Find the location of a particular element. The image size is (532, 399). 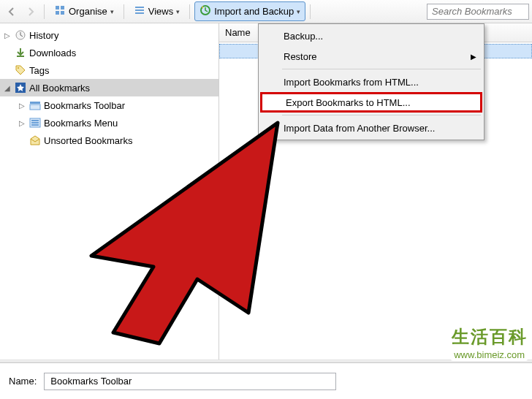

expander-icon: ◢ is located at coordinates (7, 88).